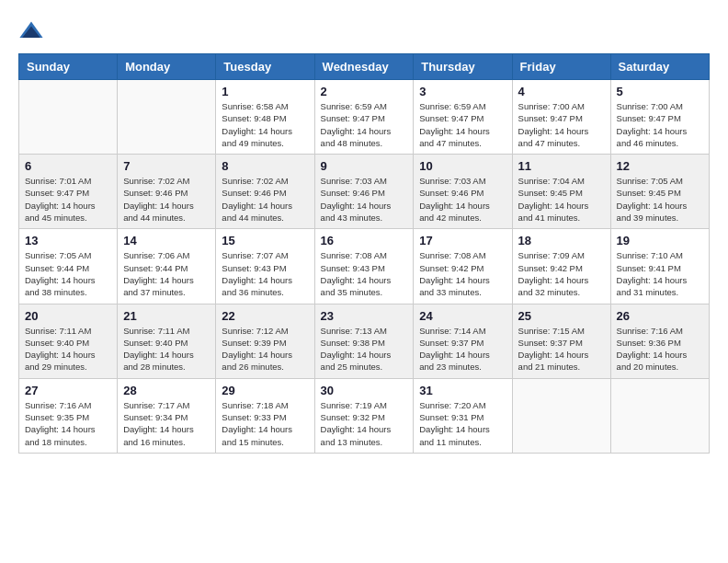  What do you see at coordinates (167, 67) in the screenshot?
I see `weekday-header: Monday` at bounding box center [167, 67].